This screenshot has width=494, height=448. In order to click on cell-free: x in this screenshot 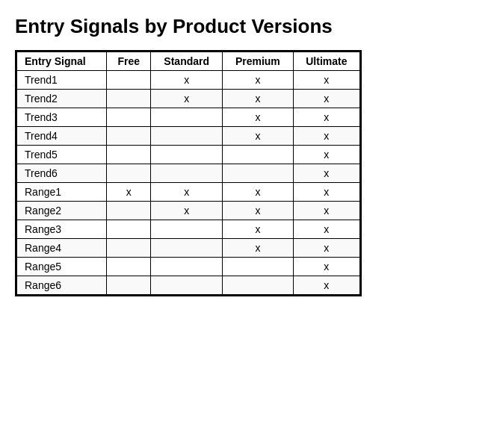, I will do `click(129, 193)`.